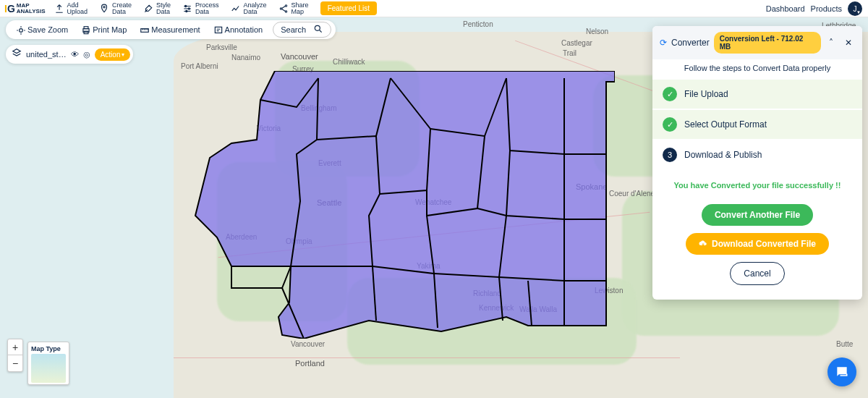 Image resolution: width=868 pixels, height=398 pixels. Describe the element at coordinates (42, 30) in the screenshot. I see `save-zoom-button: Save Zoom` at that location.